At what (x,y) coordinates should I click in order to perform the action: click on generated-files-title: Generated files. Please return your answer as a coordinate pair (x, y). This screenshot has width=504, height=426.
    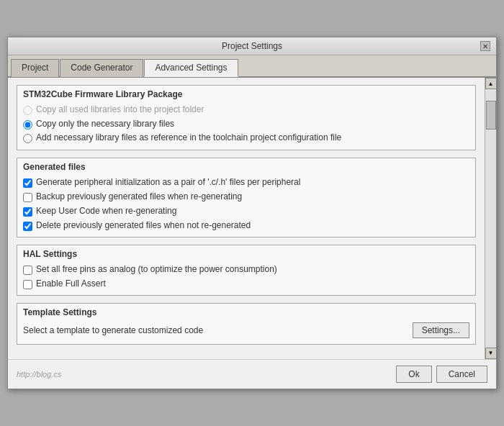
    Looking at the image, I should click on (246, 166).